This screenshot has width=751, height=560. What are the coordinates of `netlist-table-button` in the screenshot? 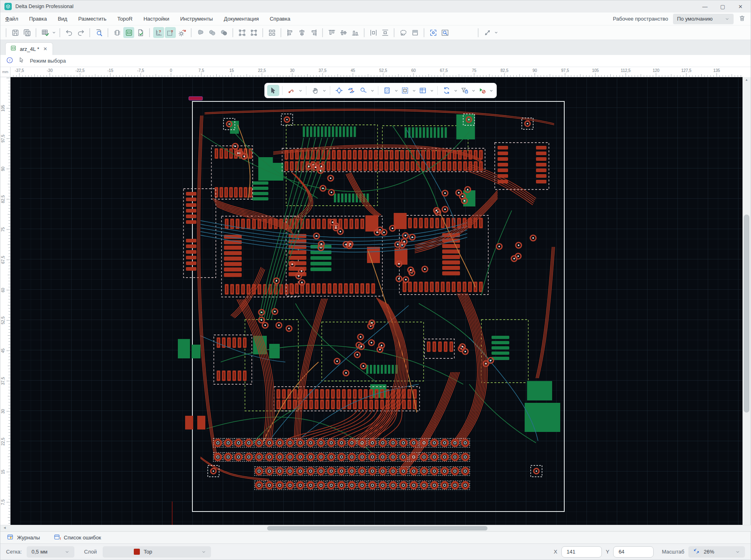 It's located at (45, 32).